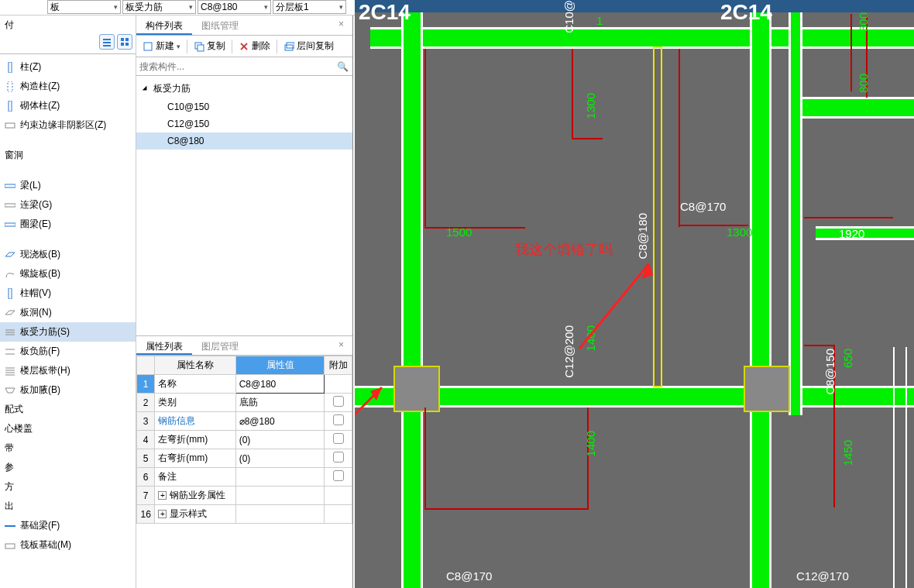 This screenshot has width=914, height=588. Describe the element at coordinates (68, 525) in the screenshot. I see `tree-foundation-beam: 基础梁(F)` at that location.